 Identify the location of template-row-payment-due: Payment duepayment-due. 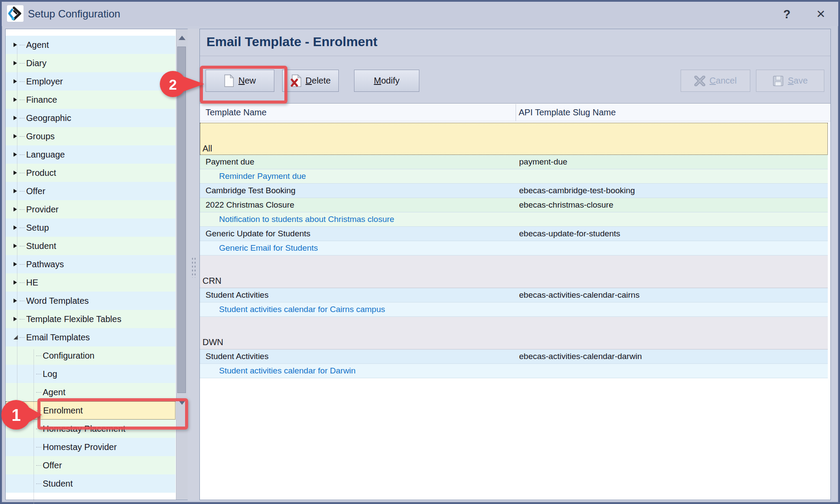
(514, 162).